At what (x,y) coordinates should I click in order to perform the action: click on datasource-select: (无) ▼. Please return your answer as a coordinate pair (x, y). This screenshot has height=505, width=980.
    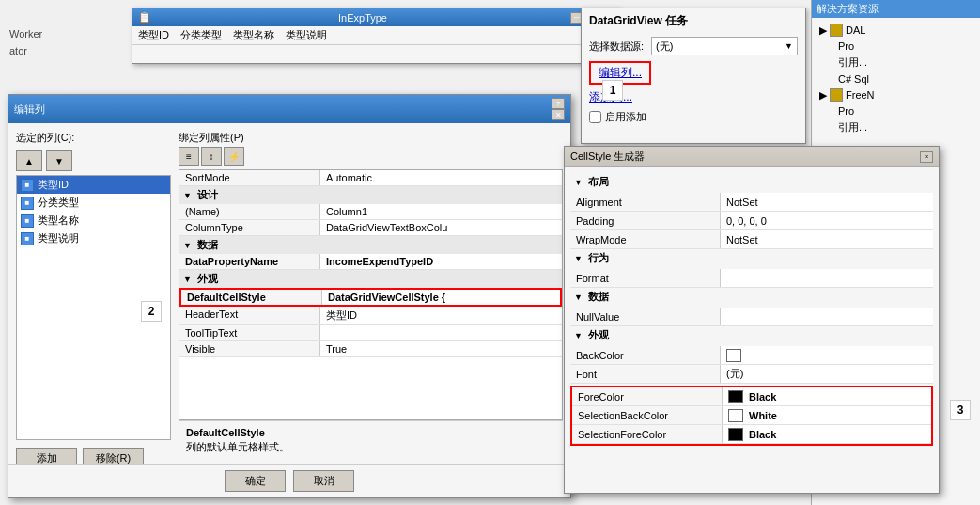
    Looking at the image, I should click on (724, 46).